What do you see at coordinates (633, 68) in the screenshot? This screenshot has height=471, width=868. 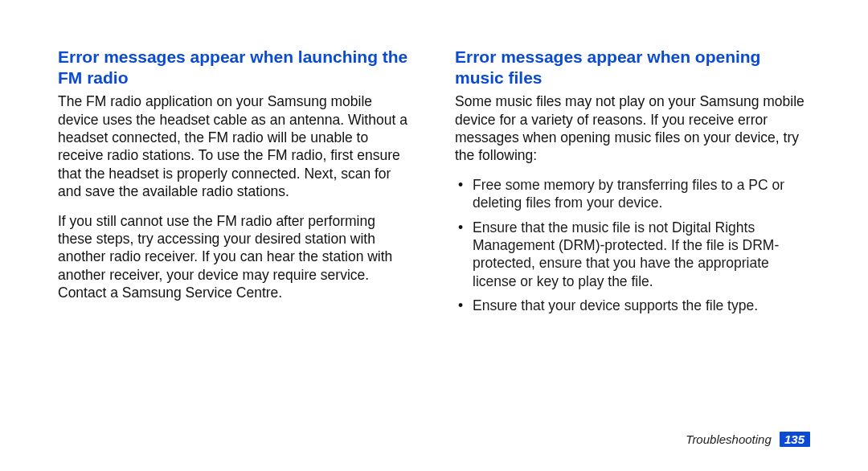 I see `heading-music-file-errors: Error messages appear when opening music…` at bounding box center [633, 68].